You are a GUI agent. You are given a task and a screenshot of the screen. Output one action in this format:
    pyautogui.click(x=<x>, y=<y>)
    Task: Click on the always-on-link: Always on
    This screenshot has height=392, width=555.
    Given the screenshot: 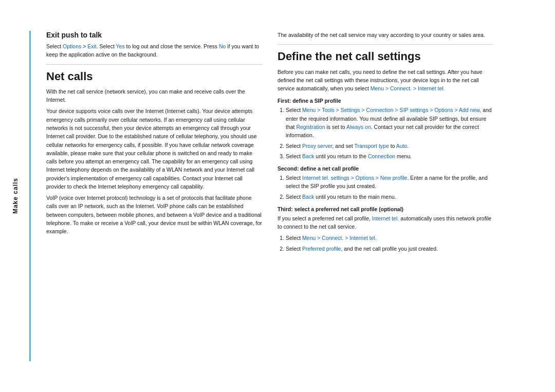 What is the action you would take?
    pyautogui.click(x=359, y=127)
    